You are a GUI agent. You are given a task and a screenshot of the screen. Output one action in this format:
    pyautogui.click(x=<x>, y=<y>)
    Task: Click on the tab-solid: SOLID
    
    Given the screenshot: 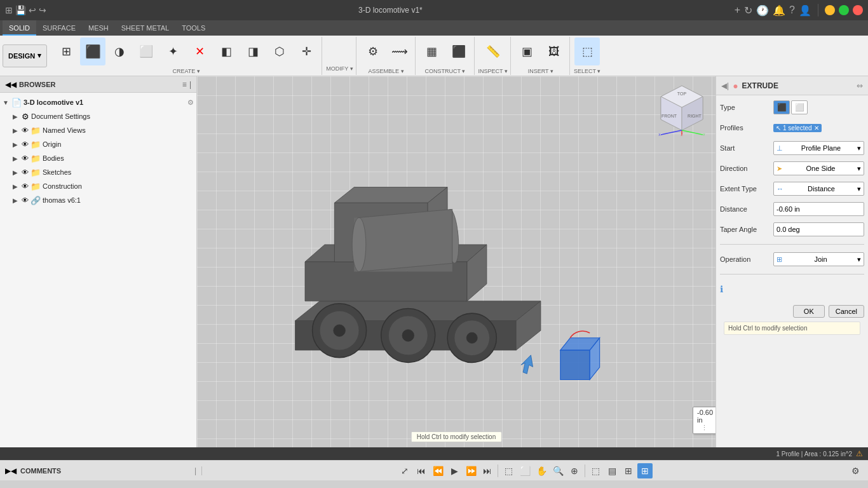 What is the action you would take?
    pyautogui.click(x=19, y=28)
    